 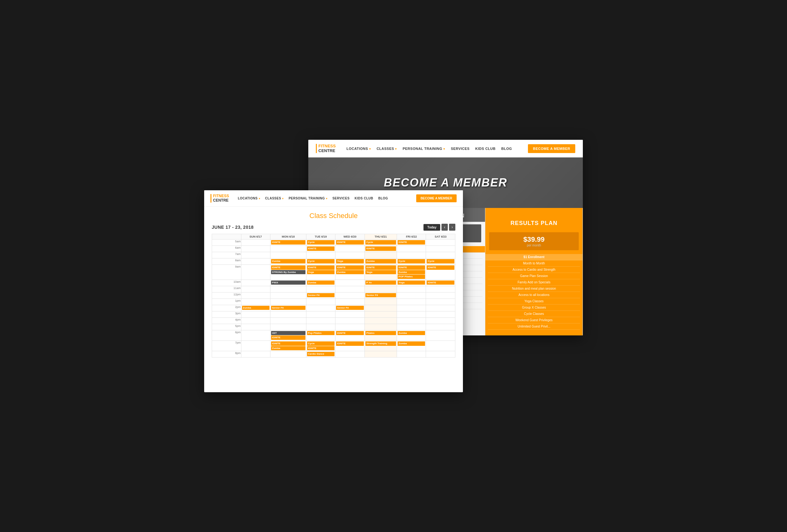 What do you see at coordinates (321, 354) in the screenshot?
I see `tue-8pm: Cardio Dance` at bounding box center [321, 354].